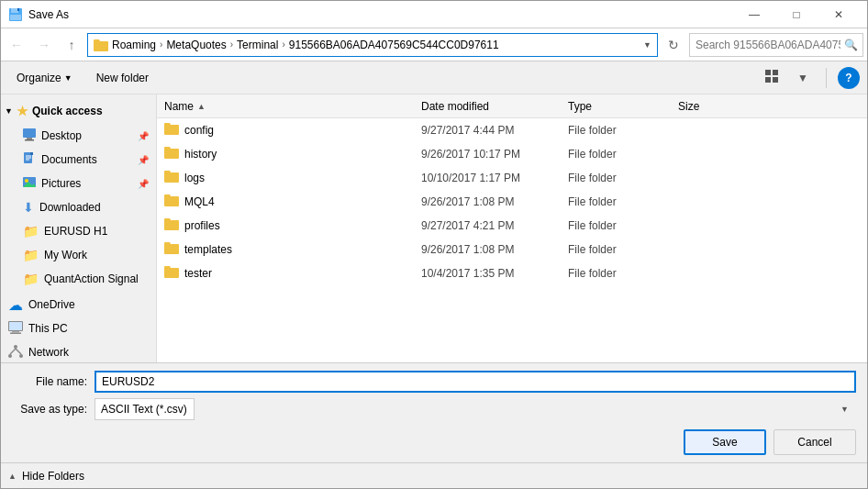 The image size is (868, 489). Describe the element at coordinates (44, 78) in the screenshot. I see `organize-button: Organize ▼` at that location.